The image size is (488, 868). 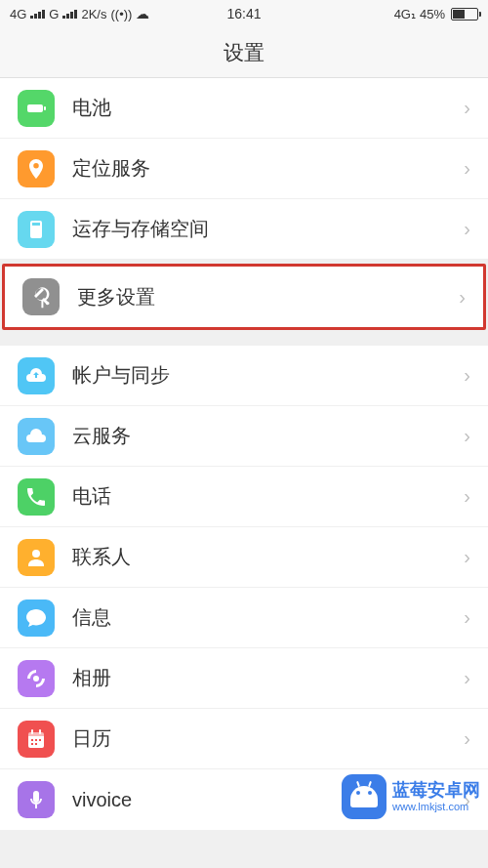 What do you see at coordinates (142, 14) in the screenshot?
I see `cloud-icon: ☁` at bounding box center [142, 14].